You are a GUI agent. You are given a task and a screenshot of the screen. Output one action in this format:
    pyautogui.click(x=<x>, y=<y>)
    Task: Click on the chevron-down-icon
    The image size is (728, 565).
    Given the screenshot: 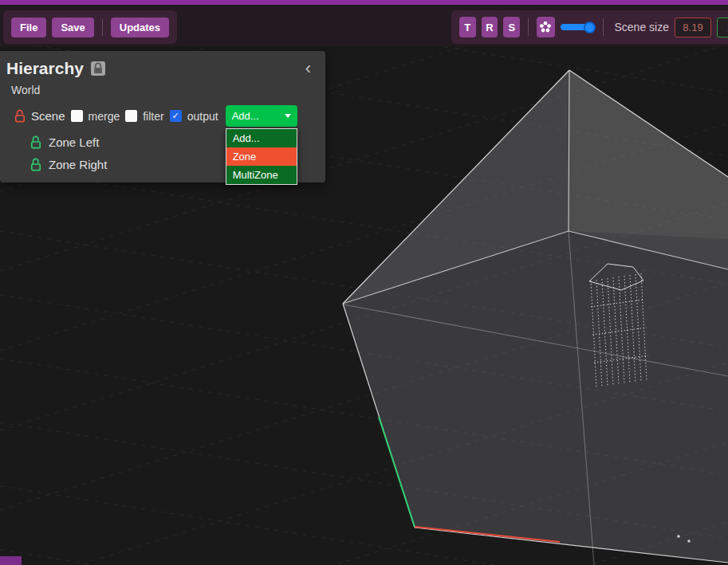 What is the action you would take?
    pyautogui.click(x=288, y=116)
    